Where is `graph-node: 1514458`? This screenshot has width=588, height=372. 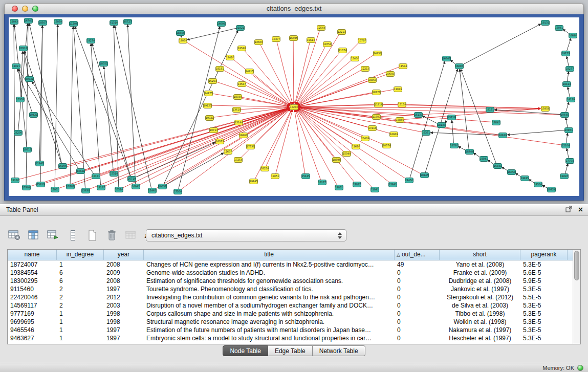 graph-node: 1514458 is located at coordinates (238, 123).